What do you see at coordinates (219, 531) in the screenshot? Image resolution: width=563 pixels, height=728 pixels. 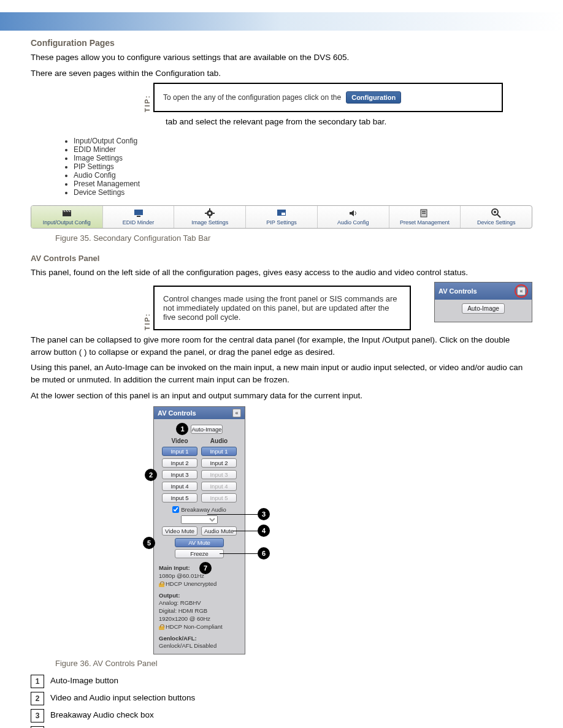 I see `audio-mute-button: Audio Mute` at bounding box center [219, 531].